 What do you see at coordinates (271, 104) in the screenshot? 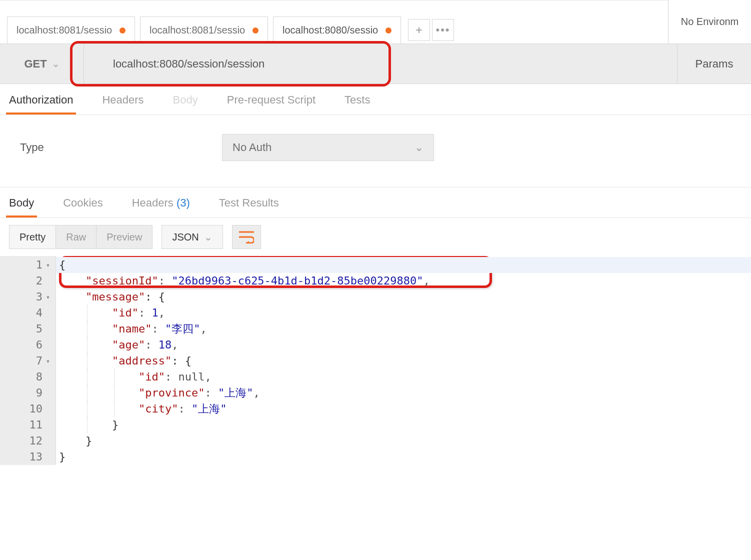
I see `tab-prerequest: Pre-request Script` at bounding box center [271, 104].